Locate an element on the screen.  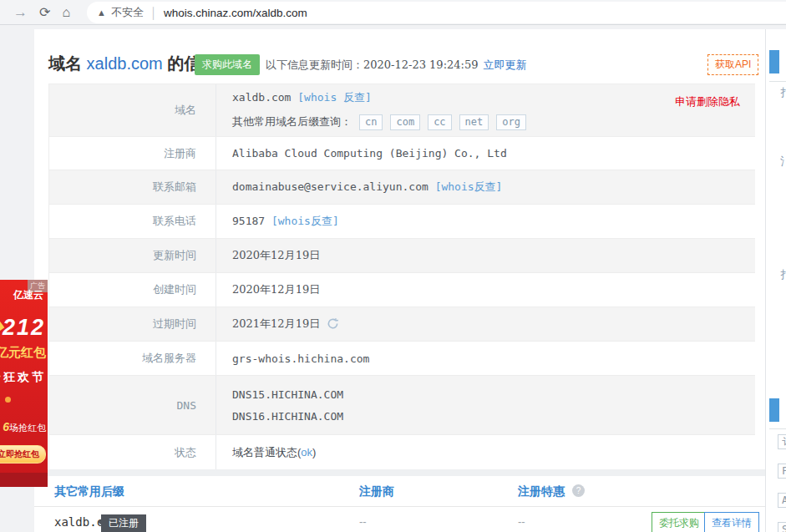
suffix-org-button: org is located at coordinates (511, 122).